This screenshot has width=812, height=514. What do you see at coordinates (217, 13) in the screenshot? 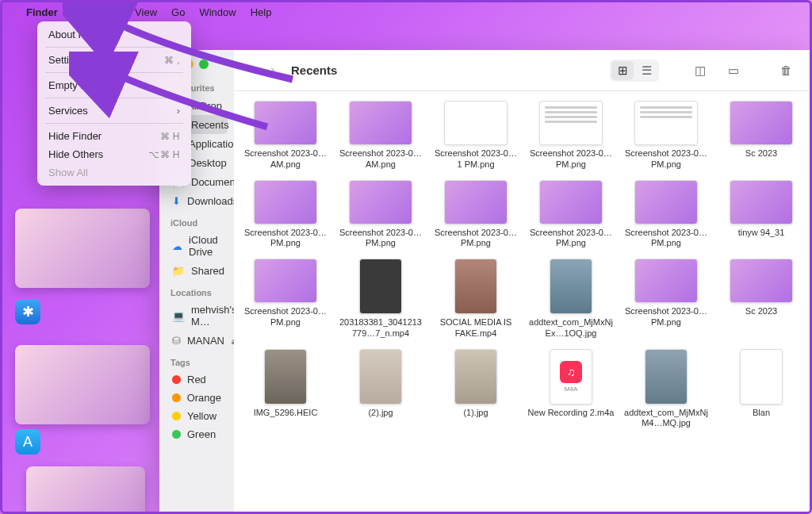
I see `menubar-window: Window` at bounding box center [217, 13].